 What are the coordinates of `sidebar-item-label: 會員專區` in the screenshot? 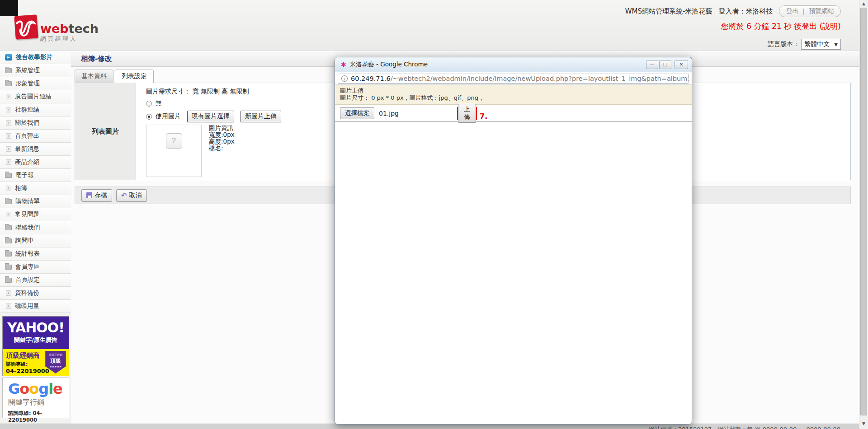 It's located at (28, 267).